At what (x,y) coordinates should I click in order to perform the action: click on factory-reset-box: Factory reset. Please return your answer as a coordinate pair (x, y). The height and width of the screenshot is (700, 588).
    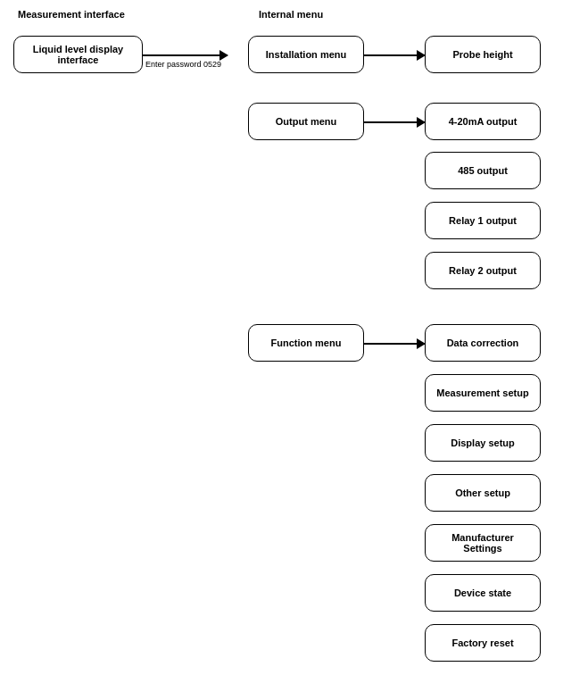
    Looking at the image, I should click on (483, 643).